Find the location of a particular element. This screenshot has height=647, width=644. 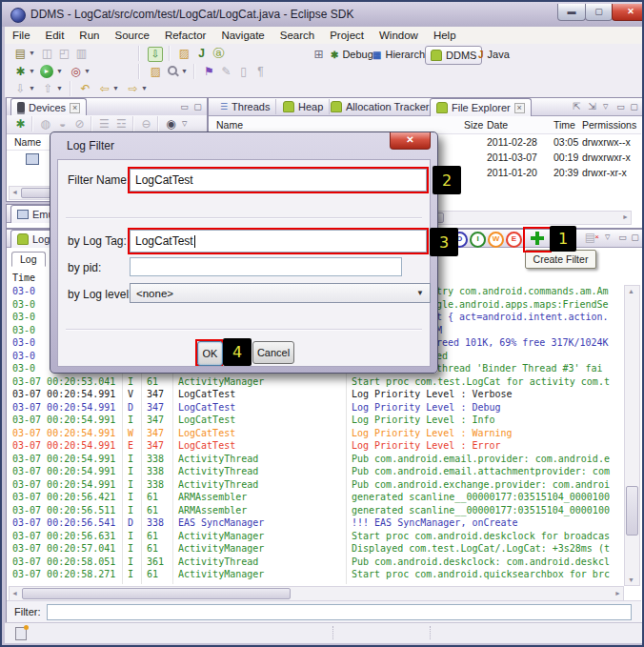

open-resource-icon: ▨ is located at coordinates (156, 71).